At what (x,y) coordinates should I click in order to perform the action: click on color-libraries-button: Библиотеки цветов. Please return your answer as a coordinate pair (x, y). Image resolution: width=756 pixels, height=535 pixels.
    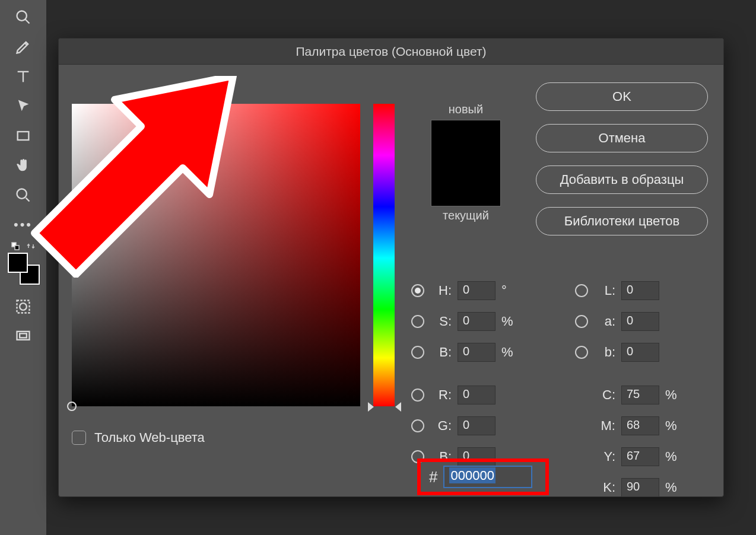
    Looking at the image, I should click on (622, 221).